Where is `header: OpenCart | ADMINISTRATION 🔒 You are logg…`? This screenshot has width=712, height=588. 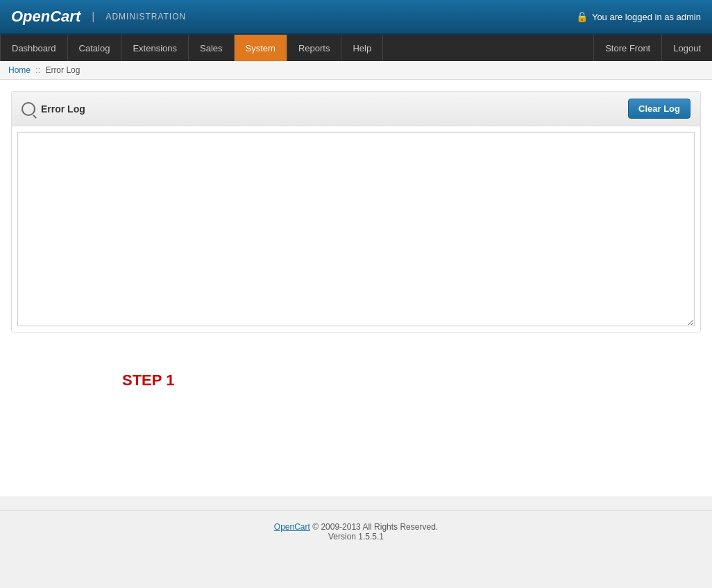 header: OpenCart | ADMINISTRATION 🔒 You are logg… is located at coordinates (356, 17).